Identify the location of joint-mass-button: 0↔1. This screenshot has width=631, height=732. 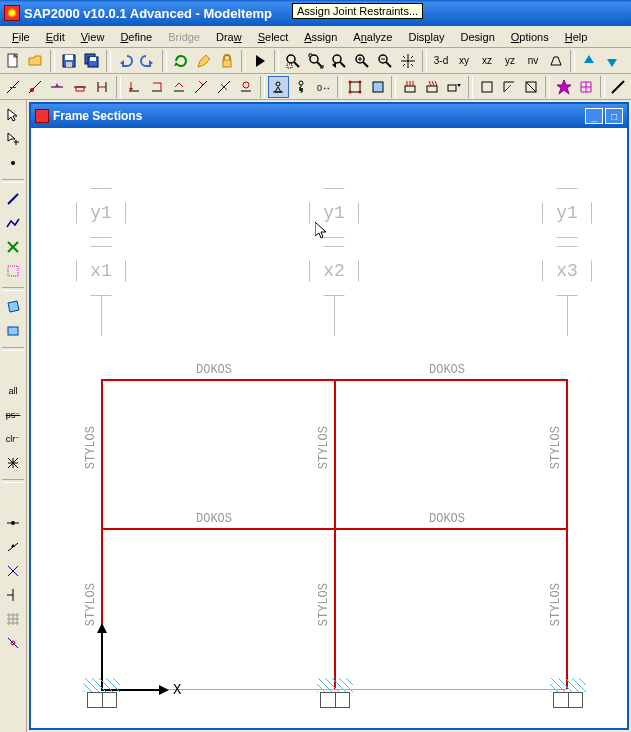
(322, 87).